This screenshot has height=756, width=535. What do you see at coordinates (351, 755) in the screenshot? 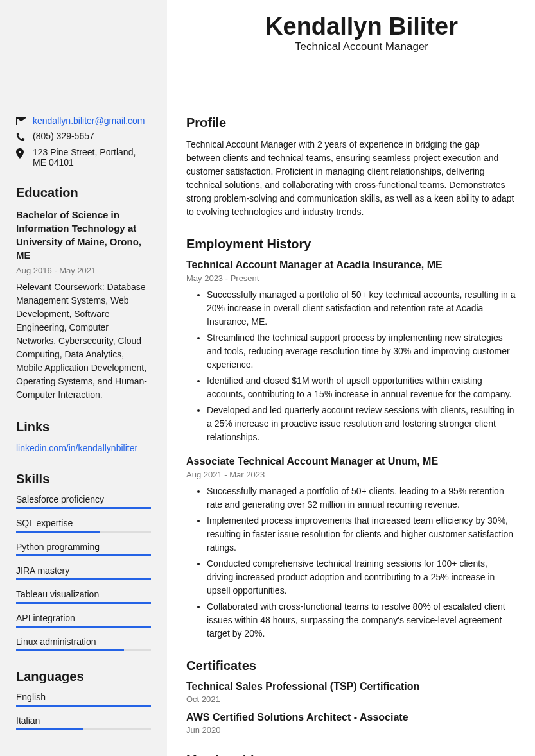
I see `memberships-section: Memberships 1. Association of Technical …` at bounding box center [351, 755].